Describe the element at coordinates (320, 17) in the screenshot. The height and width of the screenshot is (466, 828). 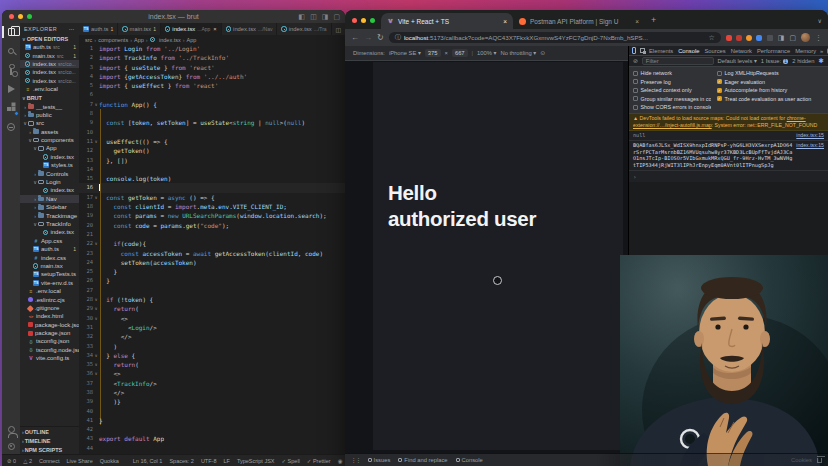
I see `layout-toggle-icons: ◧◫◨▢` at that location.